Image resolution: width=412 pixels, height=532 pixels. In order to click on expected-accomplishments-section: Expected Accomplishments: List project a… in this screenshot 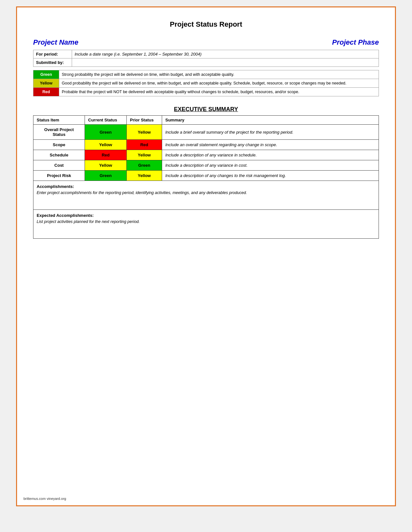, I will do `click(206, 224)`.